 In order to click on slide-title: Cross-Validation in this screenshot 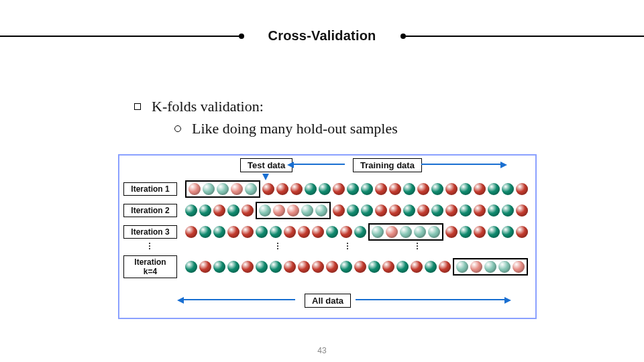, I will do `click(322, 36)`.